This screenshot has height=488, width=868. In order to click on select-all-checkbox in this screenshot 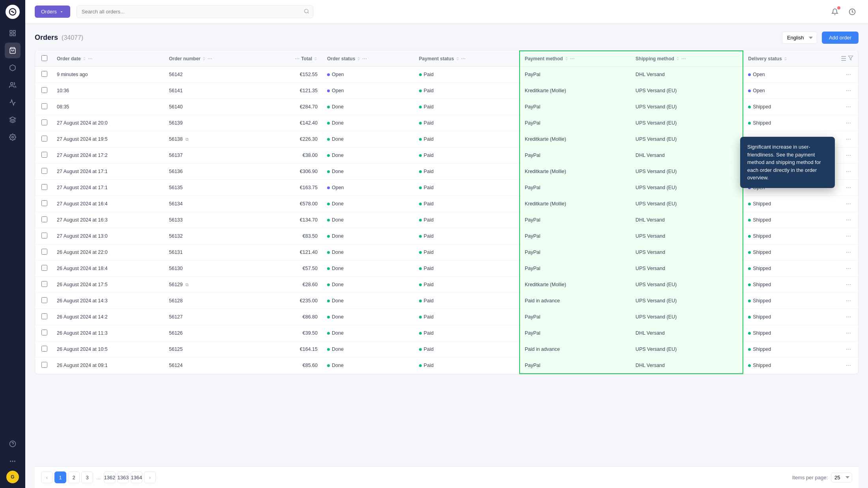, I will do `click(44, 58)`.